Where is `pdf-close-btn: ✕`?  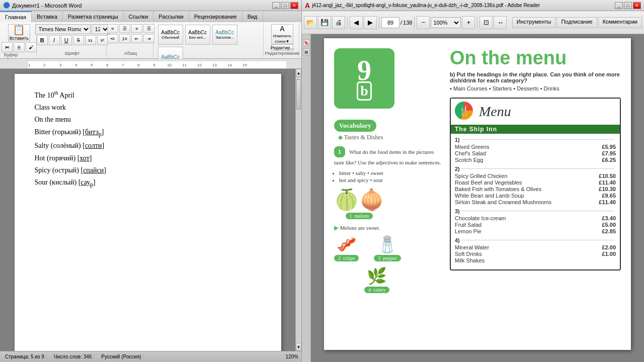 pdf-close-btn: ✕ is located at coordinates (637, 6).